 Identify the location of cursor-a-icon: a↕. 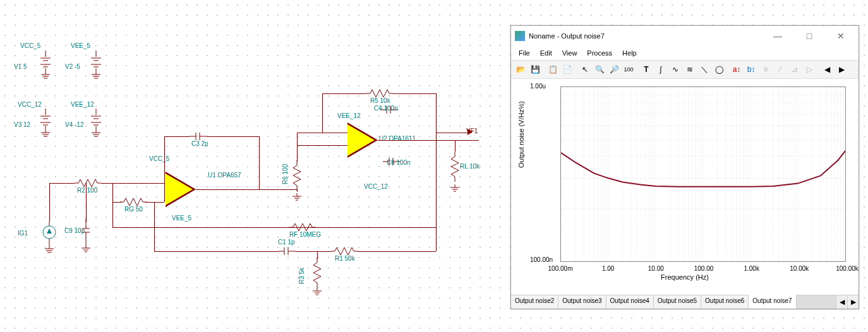
(737, 69).